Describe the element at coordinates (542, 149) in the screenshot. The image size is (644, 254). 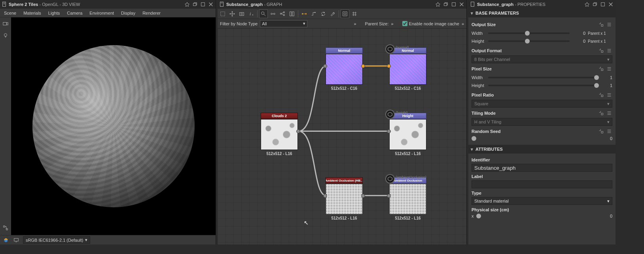
I see `section-attributes: ▾ ATTRIBUTES` at that location.